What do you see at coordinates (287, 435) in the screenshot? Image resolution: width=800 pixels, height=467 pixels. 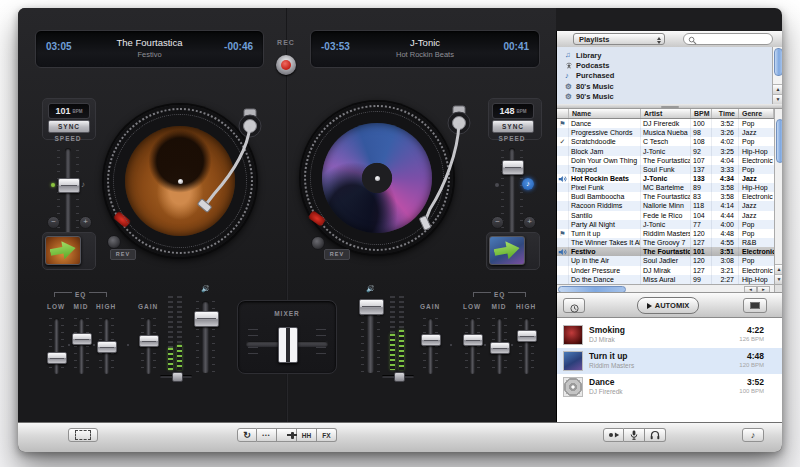 I see `crossfader-view-button` at bounding box center [287, 435].